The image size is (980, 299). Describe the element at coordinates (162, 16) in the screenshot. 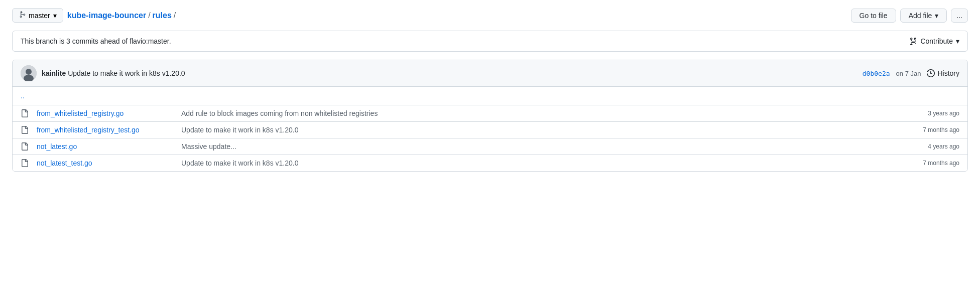

I see `folder-link: rules` at that location.